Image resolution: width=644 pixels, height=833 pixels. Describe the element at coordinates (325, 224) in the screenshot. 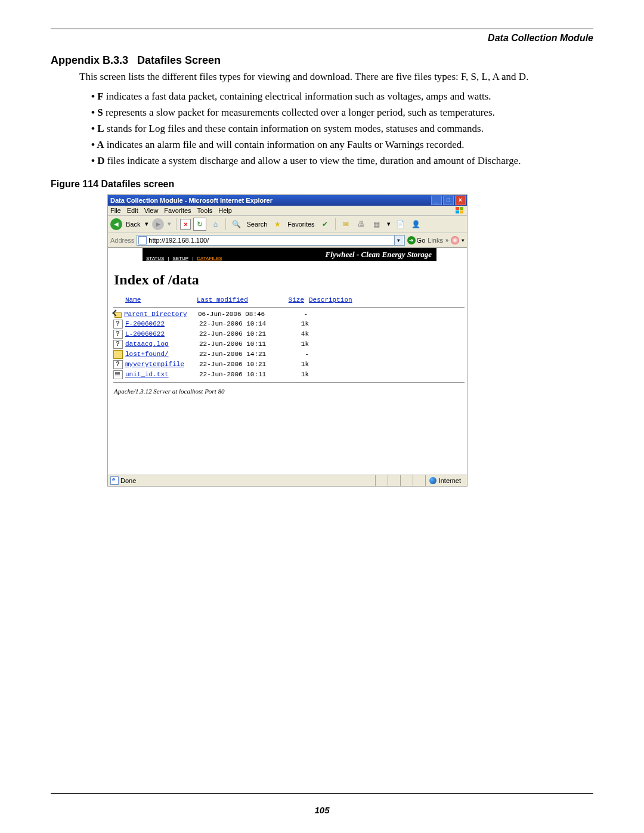

I see `history-button: ✔` at that location.